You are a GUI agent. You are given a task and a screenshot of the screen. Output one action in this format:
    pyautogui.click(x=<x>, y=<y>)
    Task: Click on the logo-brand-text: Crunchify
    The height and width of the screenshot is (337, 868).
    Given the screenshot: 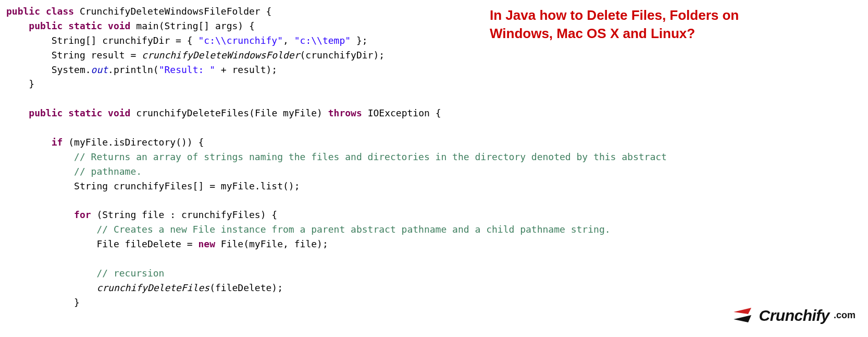 What is the action you would take?
    pyautogui.click(x=794, y=316)
    